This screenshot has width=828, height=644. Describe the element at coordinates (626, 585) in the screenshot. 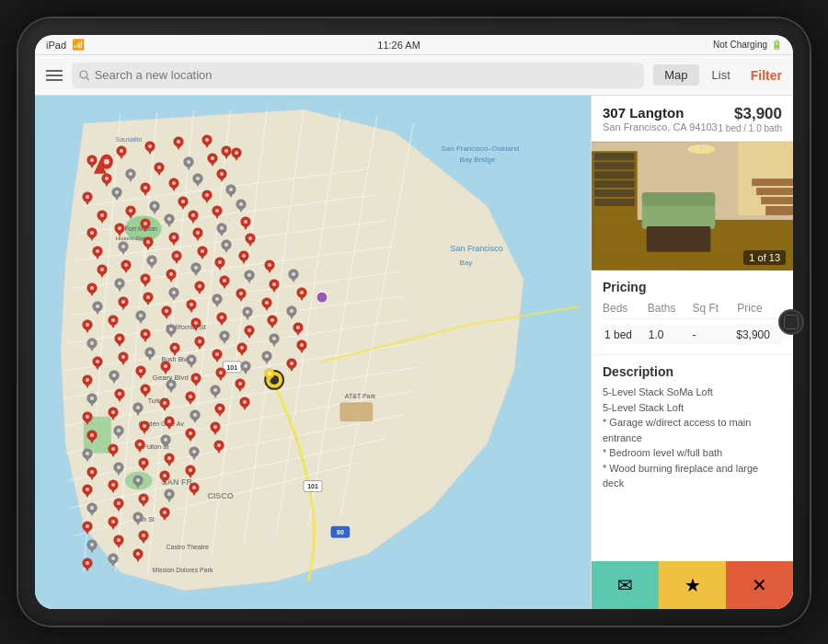

I see `email-button: ✉` at that location.